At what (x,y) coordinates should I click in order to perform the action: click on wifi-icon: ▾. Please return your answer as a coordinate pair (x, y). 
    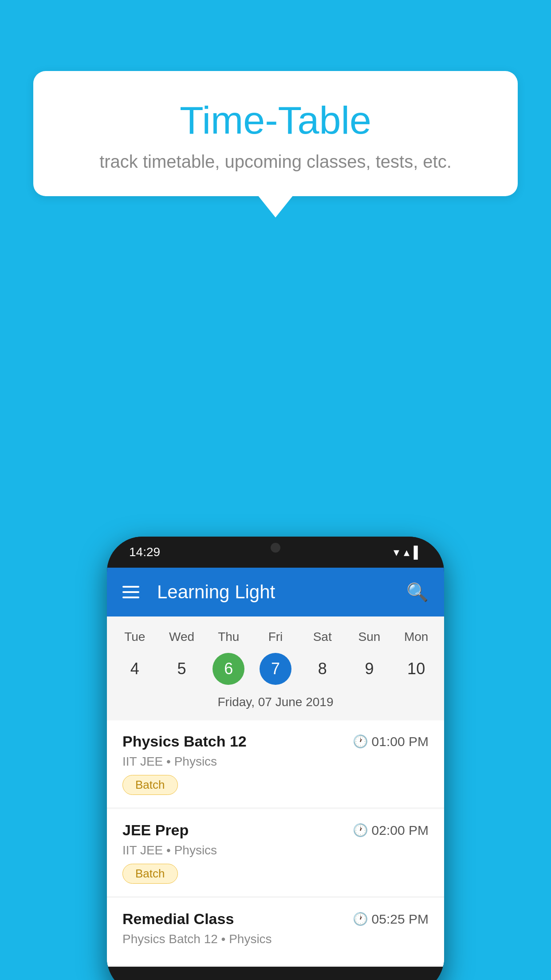
    Looking at the image, I should click on (397, 552).